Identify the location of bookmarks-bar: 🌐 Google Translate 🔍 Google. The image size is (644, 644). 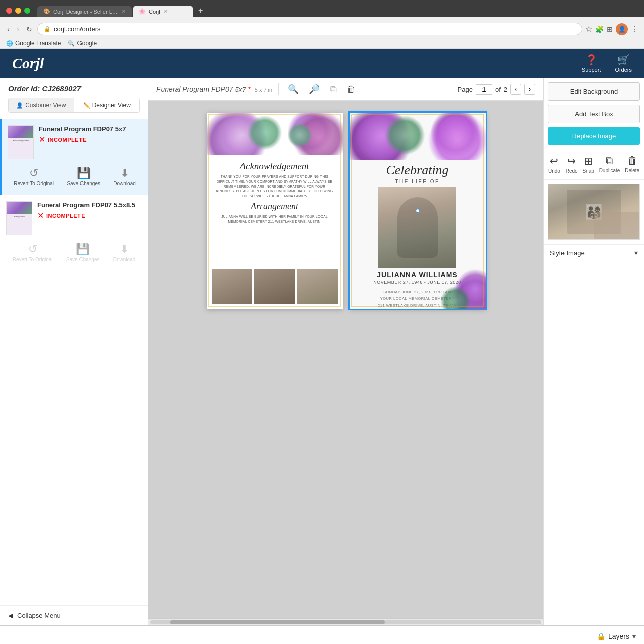
(322, 43).